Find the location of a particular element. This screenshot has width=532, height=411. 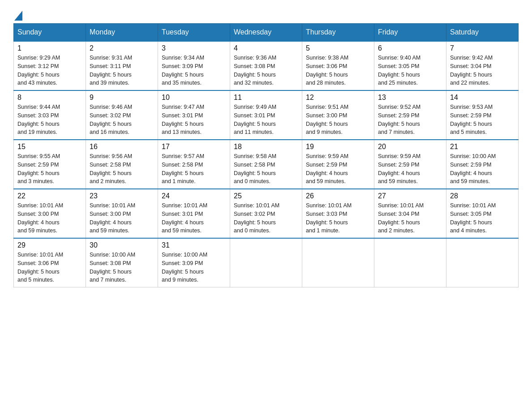

day-number: 18 is located at coordinates (266, 147).